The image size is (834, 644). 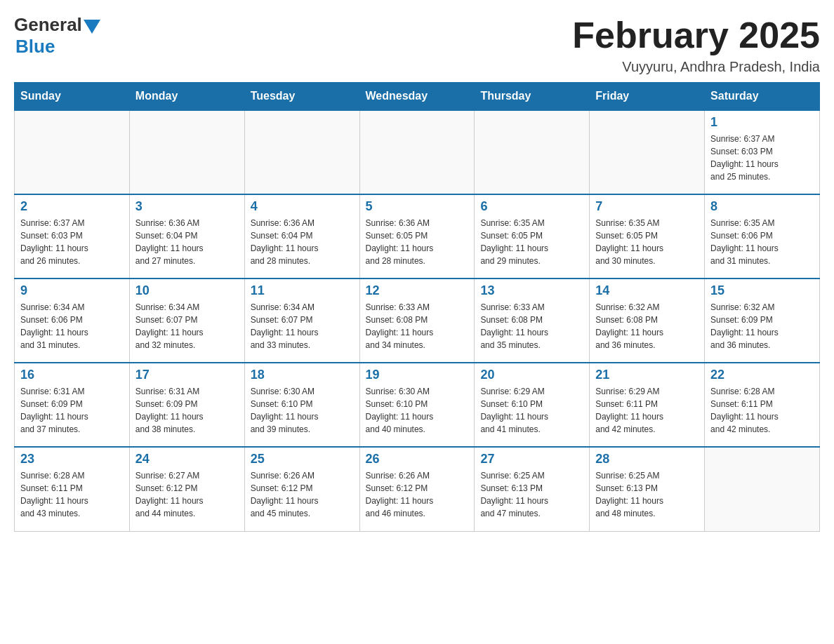 I want to click on calendar-cell: 24Sunrise: 6:27 AMSunset: 6:12 PMDayligh…, so click(x=187, y=489).